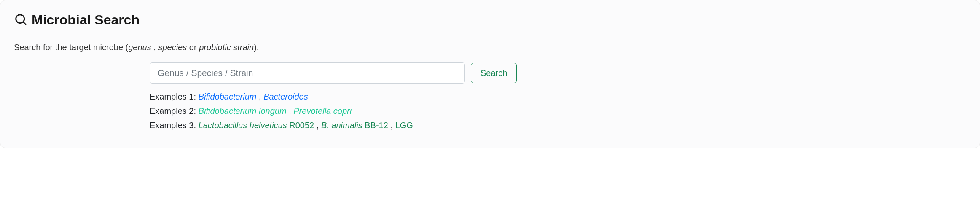  Describe the element at coordinates (256, 47) in the screenshot. I see `desc-suffix: ).` at that location.